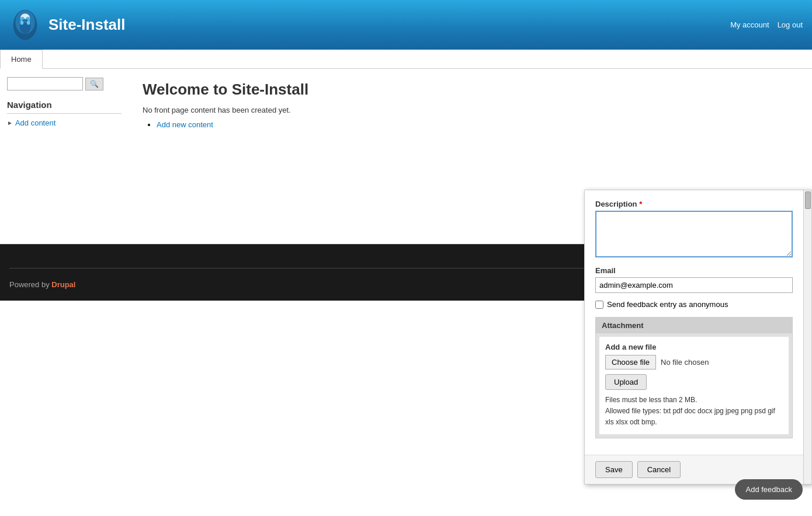  I want to click on email-row: Email, so click(694, 280).